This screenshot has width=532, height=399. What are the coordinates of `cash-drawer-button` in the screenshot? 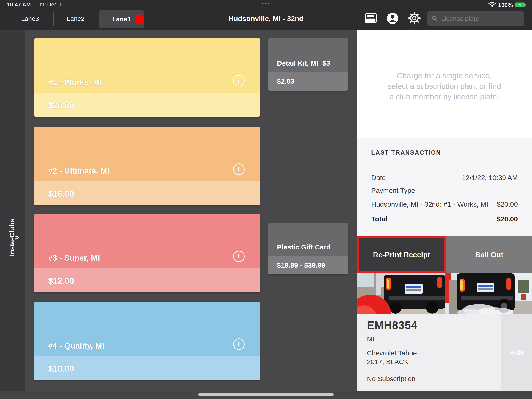 It's located at (371, 19).